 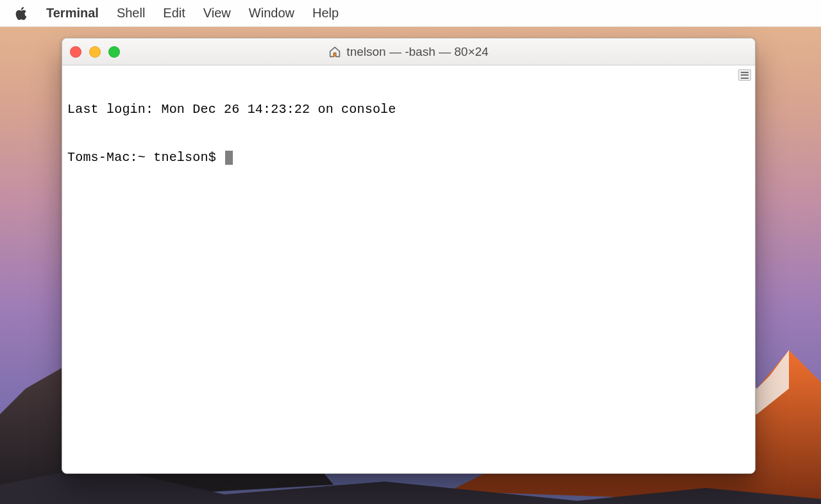 What do you see at coordinates (409, 52) in the screenshot?
I see `window-titlebar: tnelson — -bash — 80×24` at bounding box center [409, 52].